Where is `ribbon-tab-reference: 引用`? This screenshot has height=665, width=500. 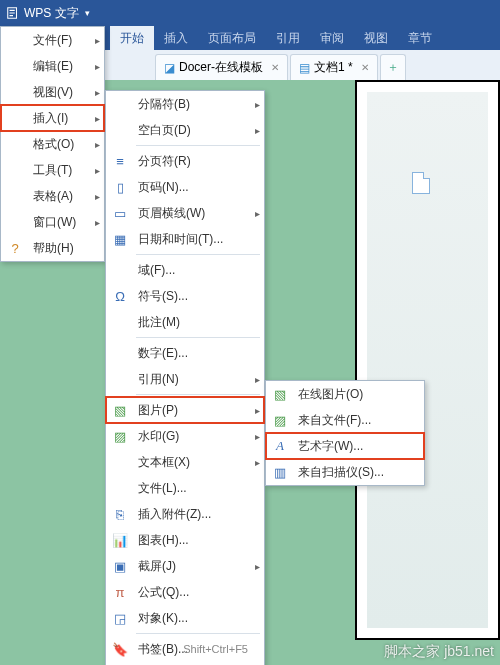 ribbon-tab-reference: 引用 is located at coordinates (288, 38).